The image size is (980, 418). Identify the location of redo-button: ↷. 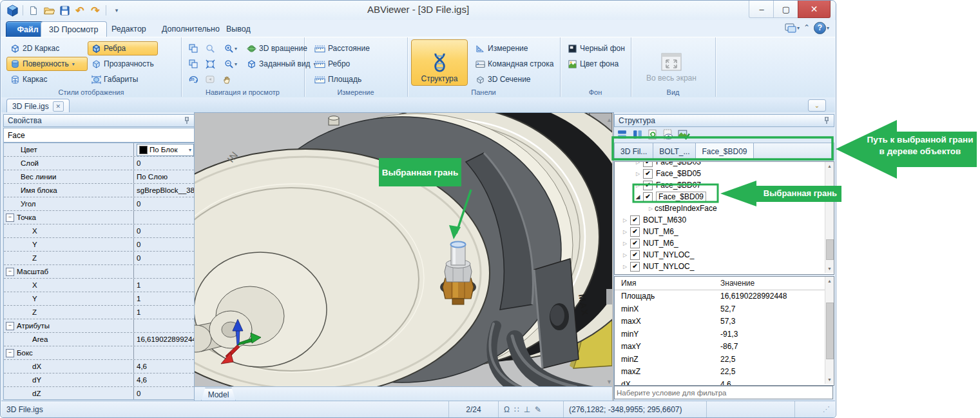
(95, 10).